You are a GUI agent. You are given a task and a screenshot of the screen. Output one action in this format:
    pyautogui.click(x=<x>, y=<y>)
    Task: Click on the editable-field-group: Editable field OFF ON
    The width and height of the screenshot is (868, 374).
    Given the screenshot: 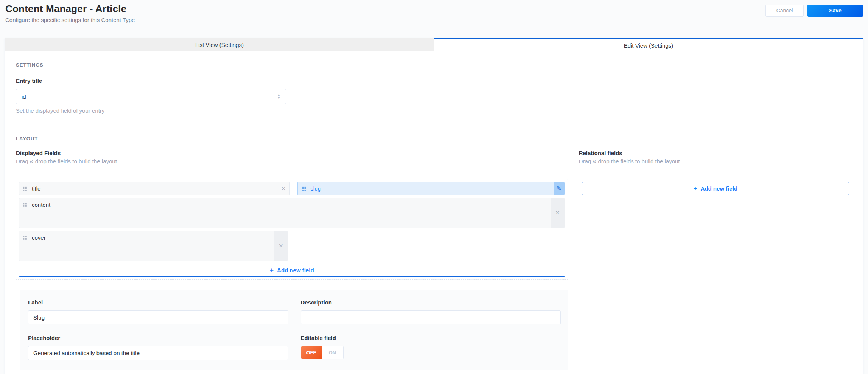 What is the action you would take?
    pyautogui.click(x=431, y=347)
    